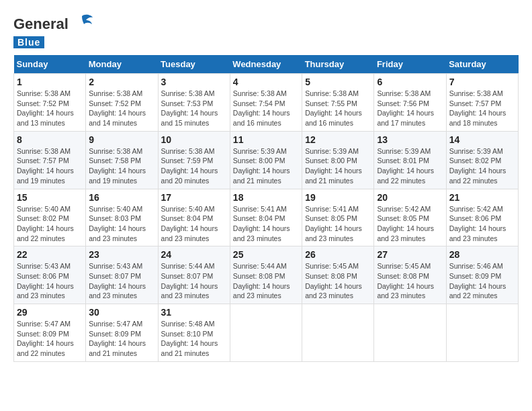 The image size is (532, 411). Describe the element at coordinates (266, 255) in the screenshot. I see `day-number: 25` at that location.